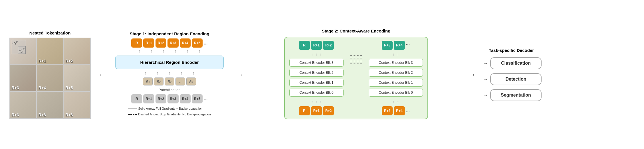  Describe the element at coordinates (485, 63) in the screenshot. I see `decoder-arrow-1: →` at that location.